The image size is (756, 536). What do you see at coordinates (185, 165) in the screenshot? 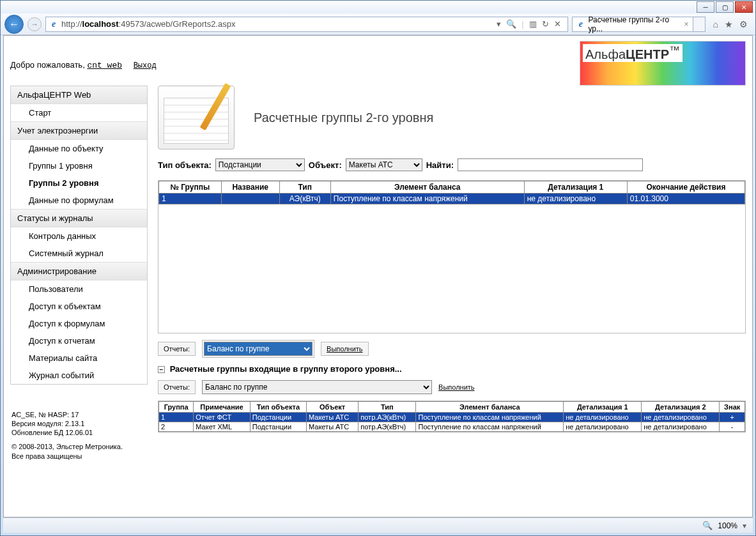
I see `obj-type-label: Тип объекта:` at bounding box center [185, 165].